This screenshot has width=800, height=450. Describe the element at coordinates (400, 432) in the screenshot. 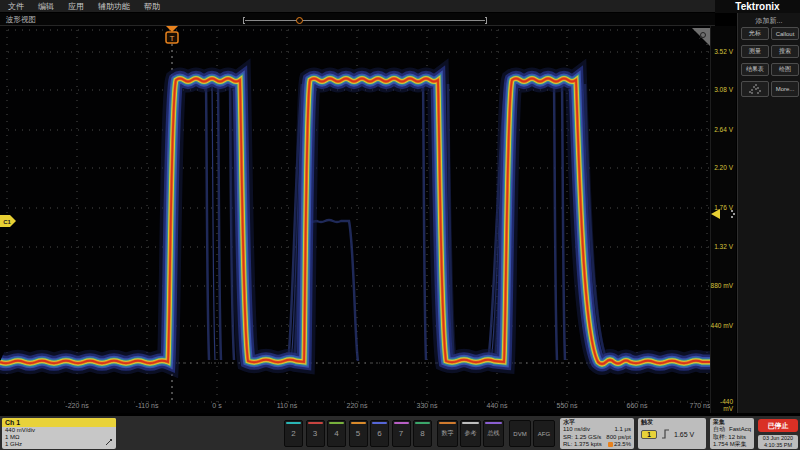

I see `bottom-status-bar: Ch 1 440 mV/div 1 MΩ 1 GHz 2 3 4 5 6 7 8…` at that location.